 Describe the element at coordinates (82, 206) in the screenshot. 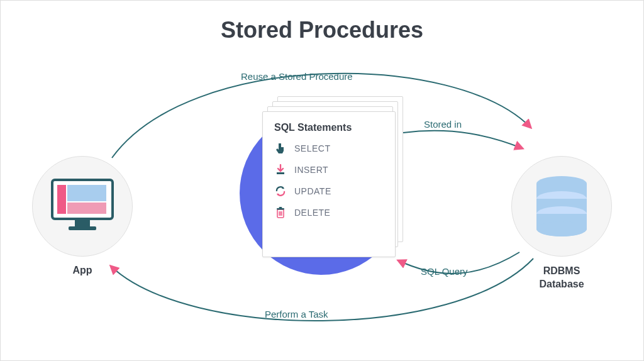

I see `app-node` at that location.